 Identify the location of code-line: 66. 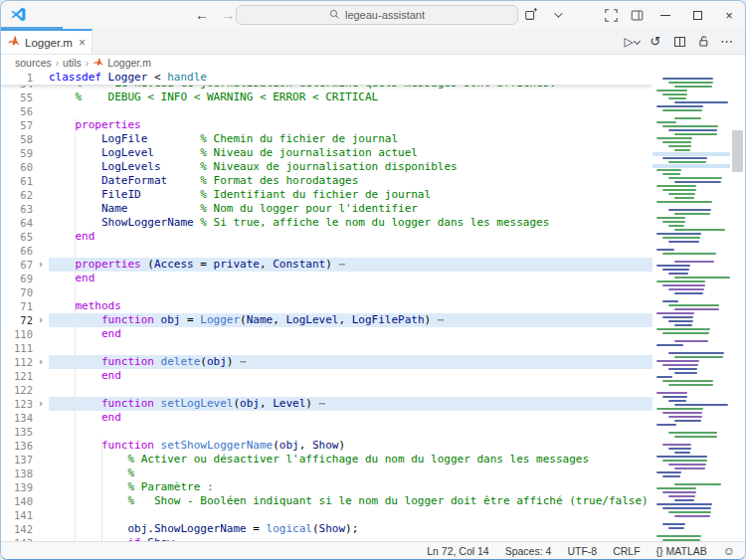
(326, 251).